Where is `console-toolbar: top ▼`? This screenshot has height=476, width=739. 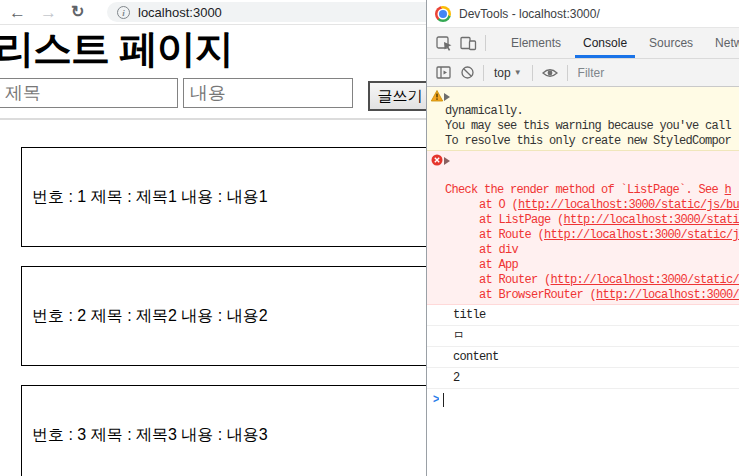
console-toolbar: top ▼ is located at coordinates (583, 73).